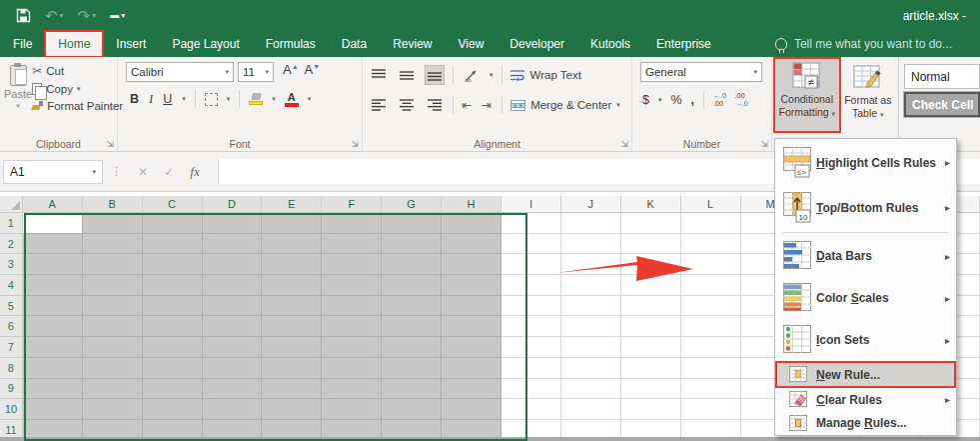 The height and width of the screenshot is (441, 980). What do you see at coordinates (113, 410) in the screenshot?
I see `cell-B10` at bounding box center [113, 410].